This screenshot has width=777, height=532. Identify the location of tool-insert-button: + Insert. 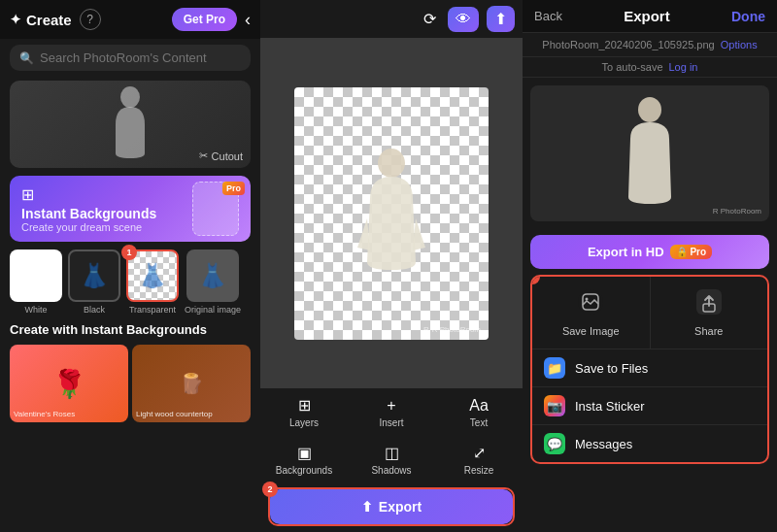
(391, 413).